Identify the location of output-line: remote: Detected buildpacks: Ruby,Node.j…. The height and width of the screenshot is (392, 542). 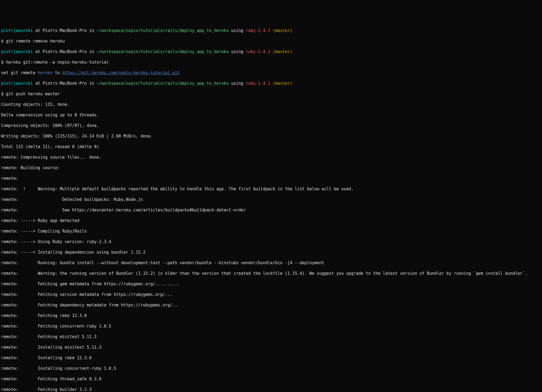
(271, 200).